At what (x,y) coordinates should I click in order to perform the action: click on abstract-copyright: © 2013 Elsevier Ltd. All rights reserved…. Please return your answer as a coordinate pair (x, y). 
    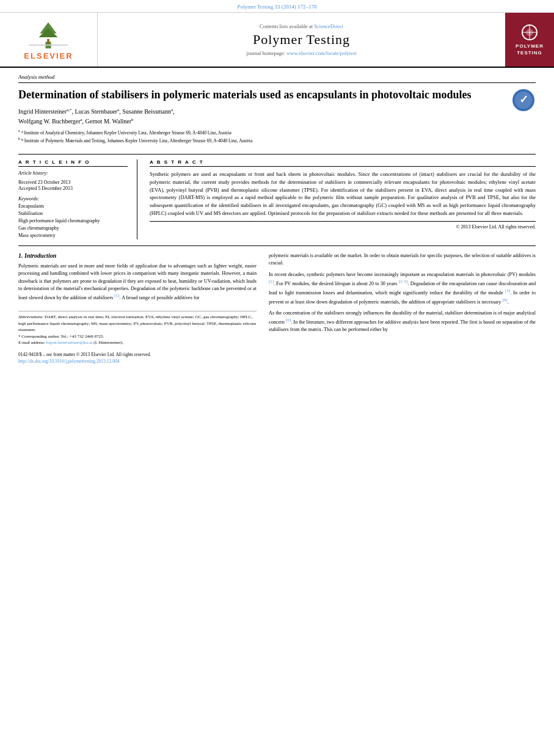
    Looking at the image, I should click on (343, 225).